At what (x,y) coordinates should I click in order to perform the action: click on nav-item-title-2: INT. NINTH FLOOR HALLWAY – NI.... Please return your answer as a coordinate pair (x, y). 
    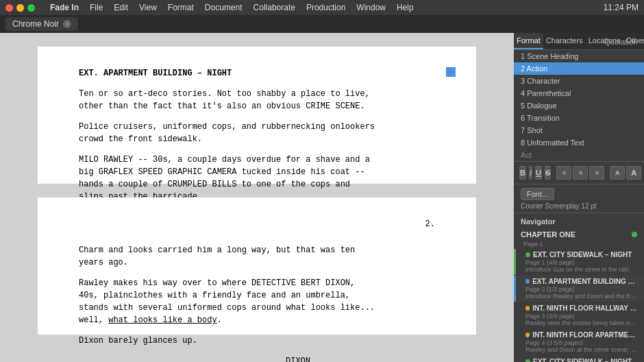
    Looking at the image, I should click on (585, 309).